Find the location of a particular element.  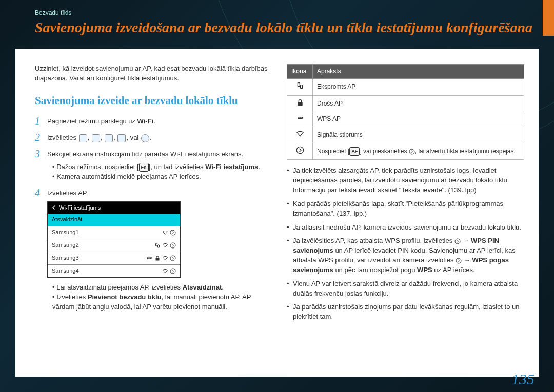

wifi-ap-row: Samsung2 is located at coordinates (114, 245).